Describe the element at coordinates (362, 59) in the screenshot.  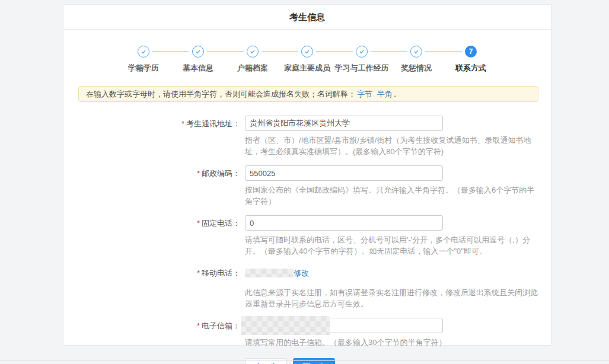
I see `step-xuexi-gongzuo: 学习与工作经历` at that location.